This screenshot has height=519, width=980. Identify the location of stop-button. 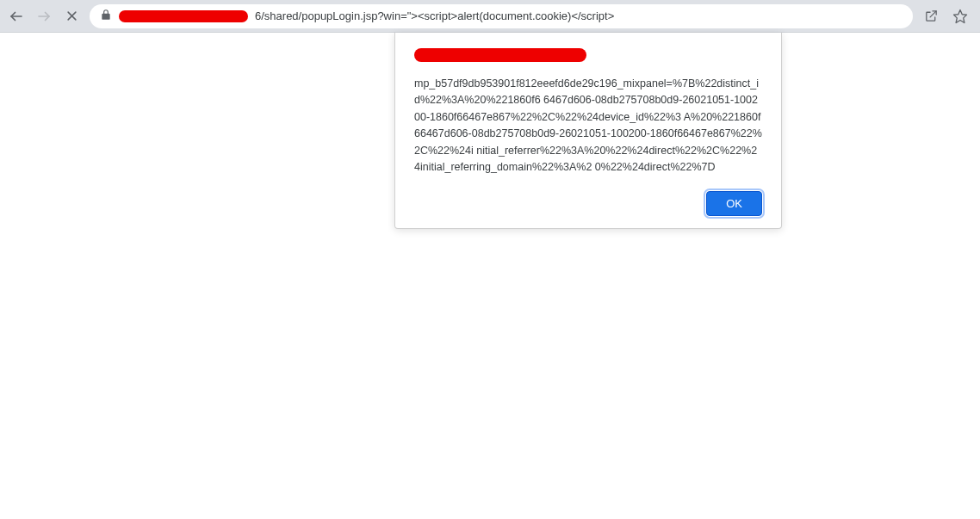
(71, 16).